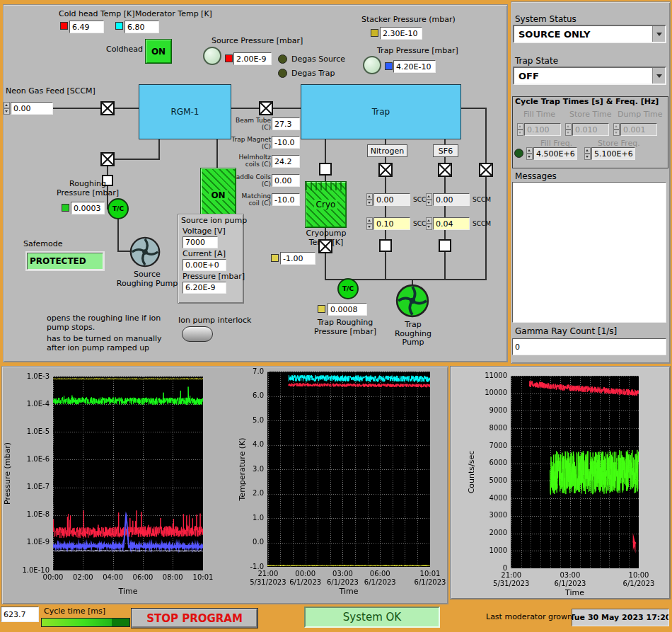 This screenshot has width=672, height=632. I want to click on trap-roughing-valve, so click(325, 246).